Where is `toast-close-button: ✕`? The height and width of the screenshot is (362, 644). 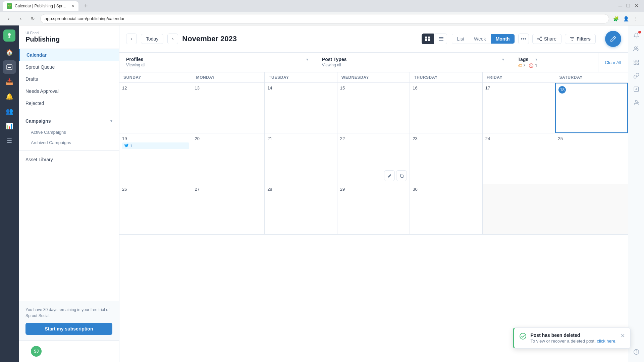
toast-close-button: ✕ is located at coordinates (623, 336).